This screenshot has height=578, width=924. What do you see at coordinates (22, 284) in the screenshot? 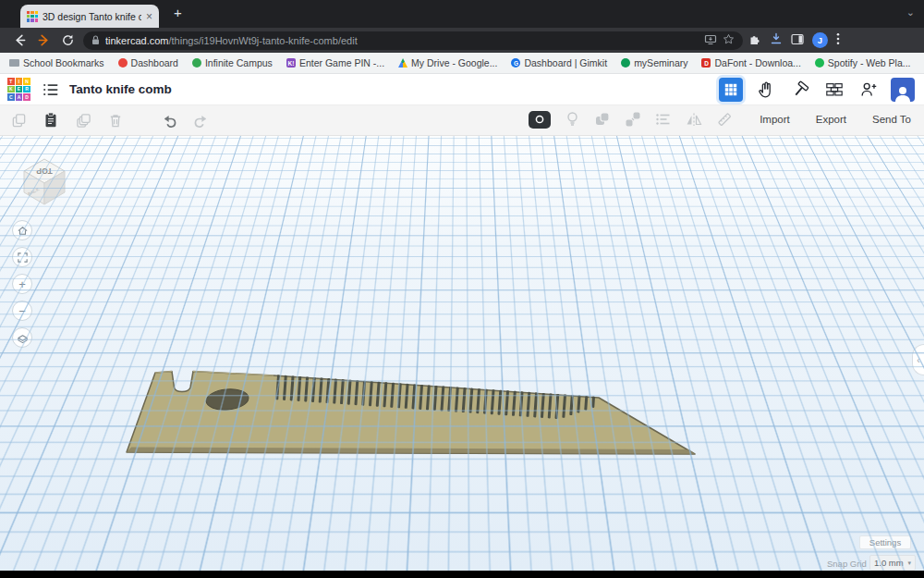
I see `zoom-in-button: +` at bounding box center [22, 284].